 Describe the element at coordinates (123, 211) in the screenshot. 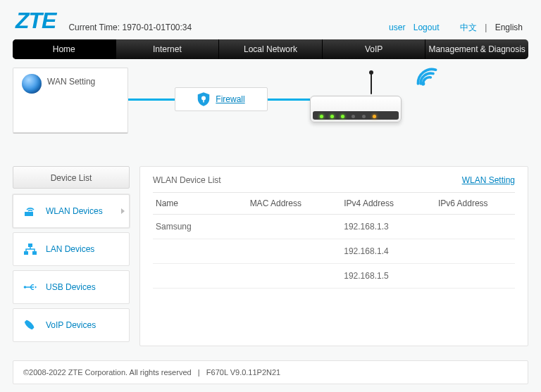

I see `chevron-right-icon` at that location.